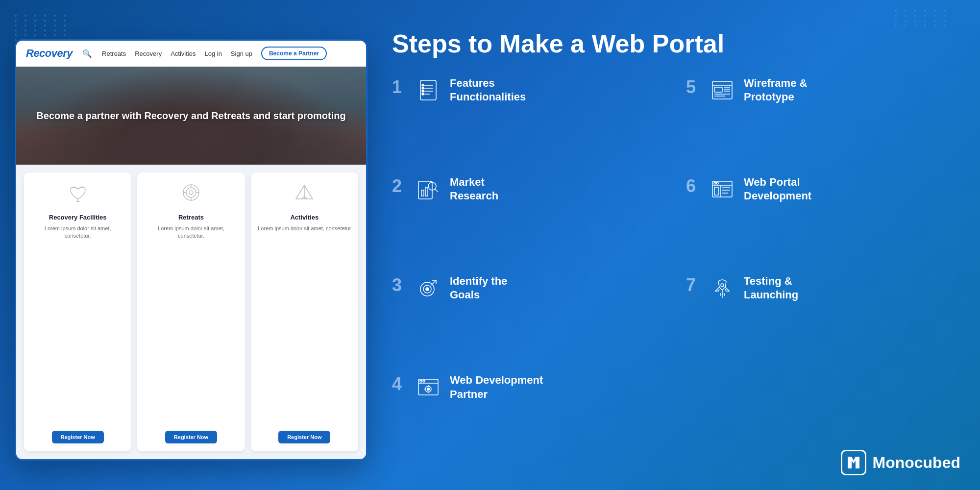 The image size is (980, 490). Describe the element at coordinates (558, 288) in the screenshot. I see `step-3-text: Identify theGoals` at that location.